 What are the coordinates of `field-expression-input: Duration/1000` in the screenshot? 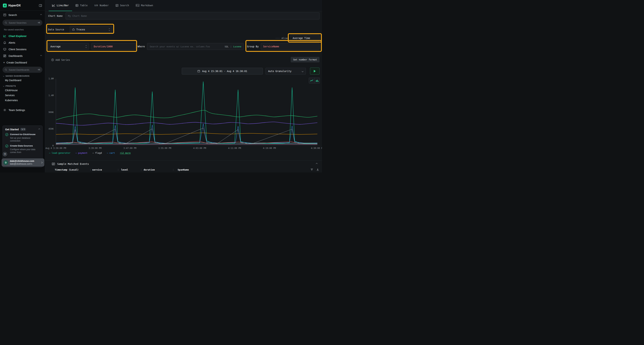 It's located at (114, 46).